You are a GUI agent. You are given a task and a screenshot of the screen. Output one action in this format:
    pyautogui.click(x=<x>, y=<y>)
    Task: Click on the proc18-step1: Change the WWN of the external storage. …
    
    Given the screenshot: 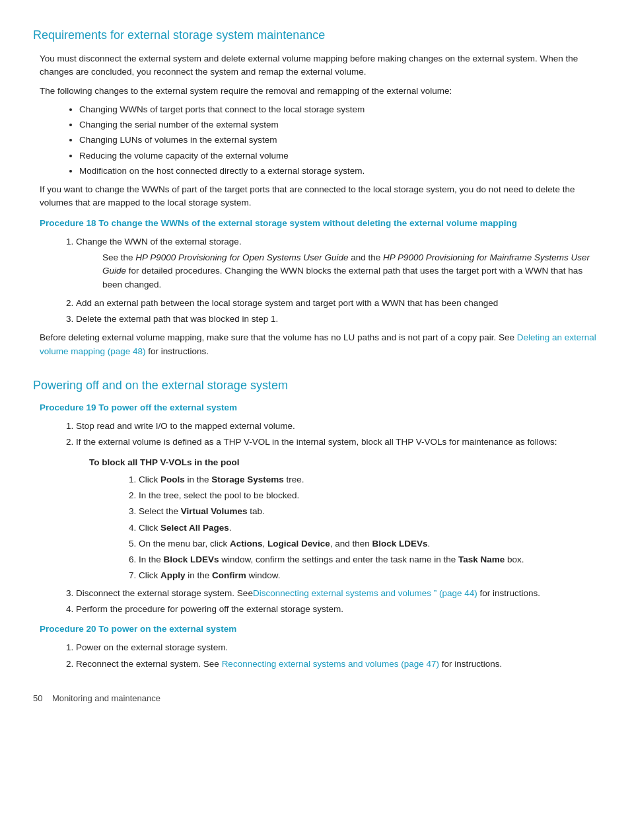 What is the action you would take?
    pyautogui.click(x=337, y=263)
    